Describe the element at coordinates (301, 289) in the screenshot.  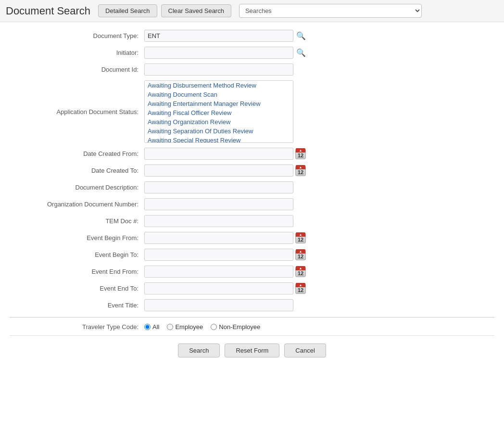
I see `event-end-to-calendar-icon: ▲ 12` at that location.